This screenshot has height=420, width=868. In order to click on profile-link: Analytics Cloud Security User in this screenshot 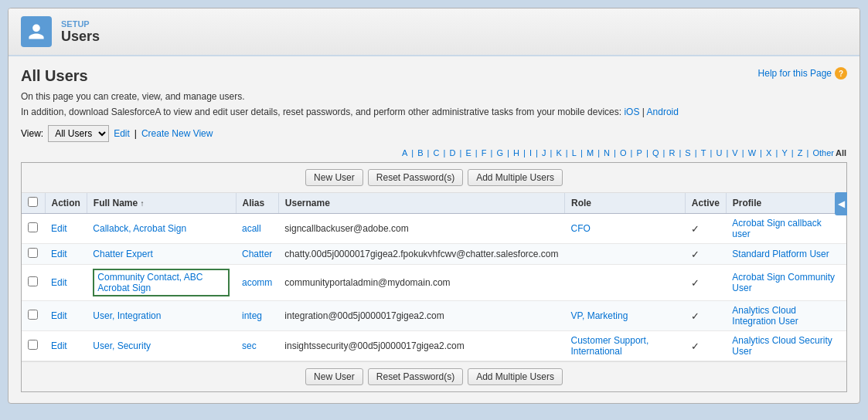, I will do `click(782, 346)`.